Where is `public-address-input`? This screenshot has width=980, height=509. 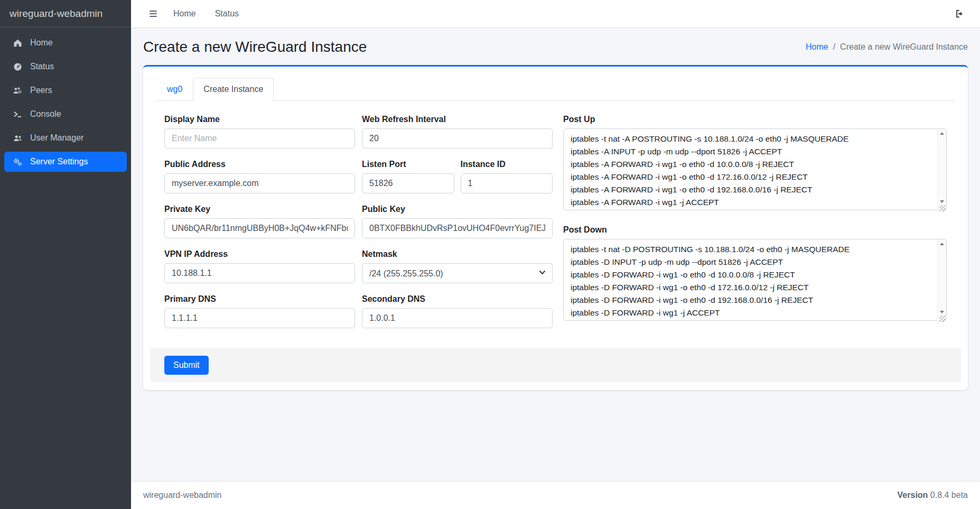 public-address-input is located at coordinates (260, 183).